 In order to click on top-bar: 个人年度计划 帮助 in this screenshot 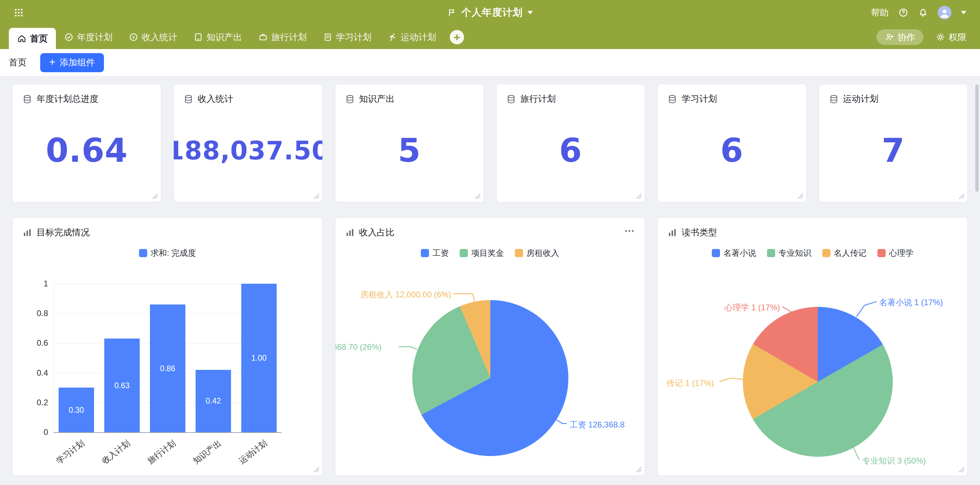, I will do `click(490, 13)`.